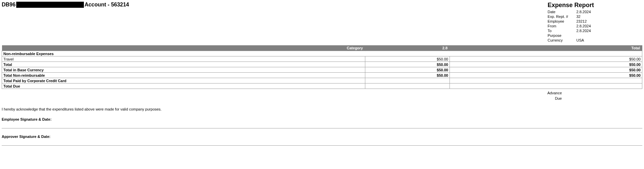 The width and height of the screenshot is (644, 169). What do you see at coordinates (184, 81) in the screenshot?
I see `row-label: Total Paid by Corporate Credit Card` at bounding box center [184, 81].